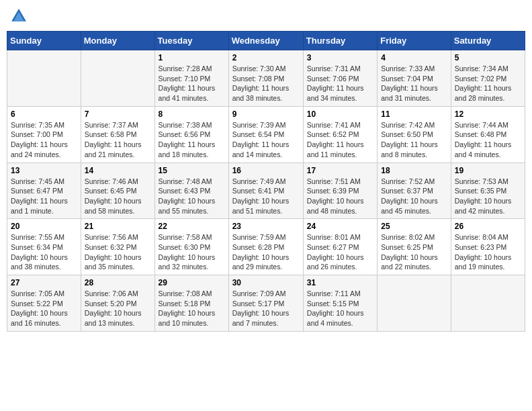 The image size is (532, 411). What do you see at coordinates (414, 83) in the screenshot?
I see `day-info: Sunrise: 7:33 AM Sunset: 7:04 PM Dayligh…` at bounding box center [414, 83].